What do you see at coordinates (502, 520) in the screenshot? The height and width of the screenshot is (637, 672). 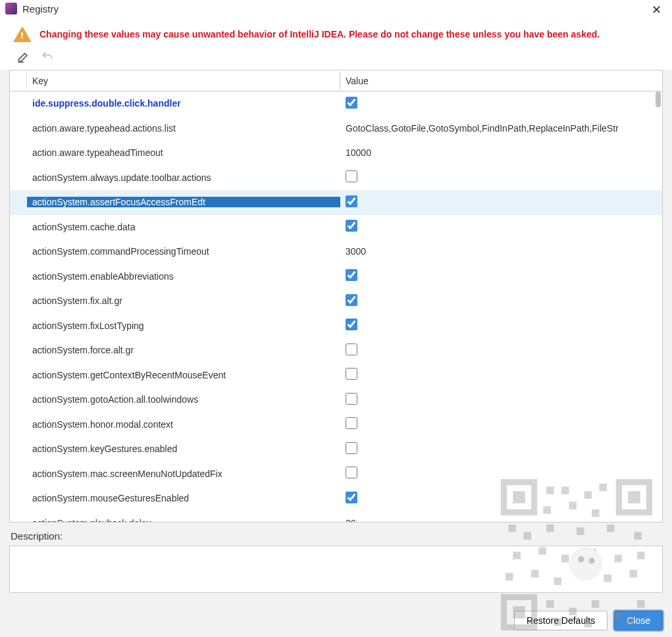 I see `registry-value: 20` at bounding box center [502, 520].